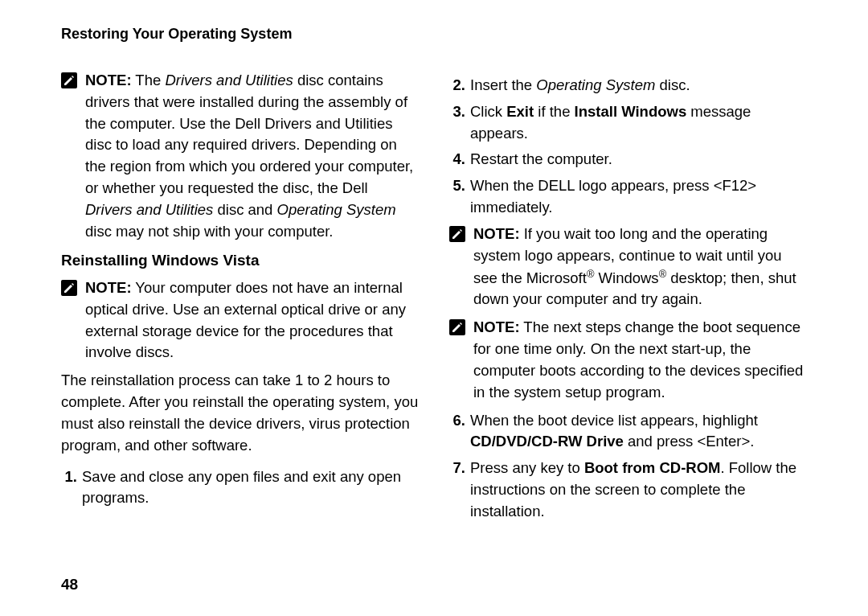  What do you see at coordinates (240, 261) in the screenshot?
I see `subheading-reinstall: Reinstalling Windows Vista` at bounding box center [240, 261].